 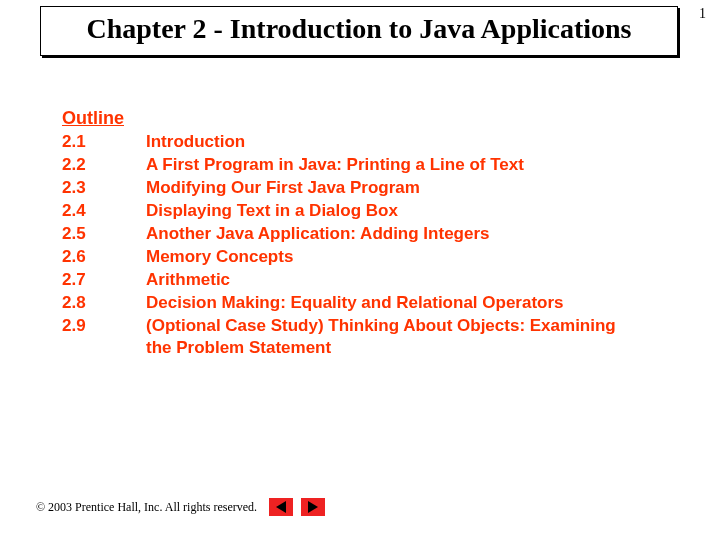 I want to click on outline-text: Another Java Application: Adding Integer…, so click(x=394, y=234).